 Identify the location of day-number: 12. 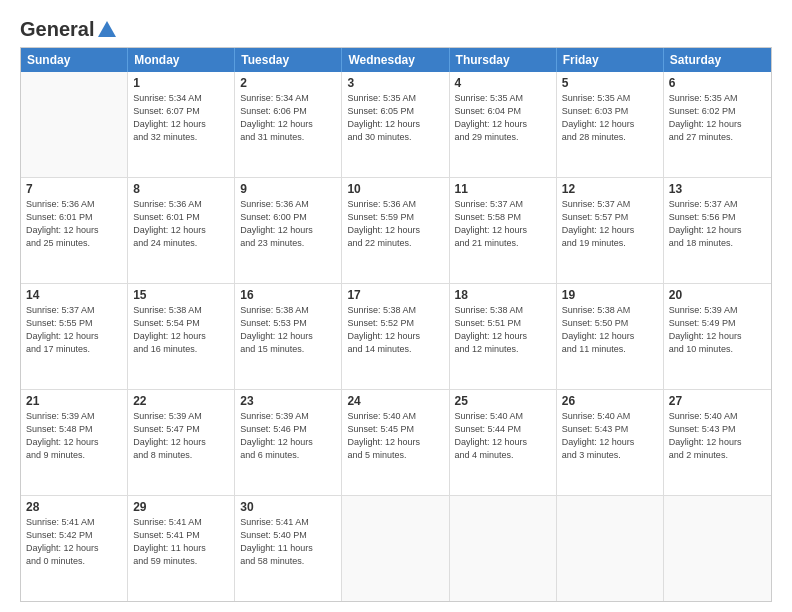
(610, 189).